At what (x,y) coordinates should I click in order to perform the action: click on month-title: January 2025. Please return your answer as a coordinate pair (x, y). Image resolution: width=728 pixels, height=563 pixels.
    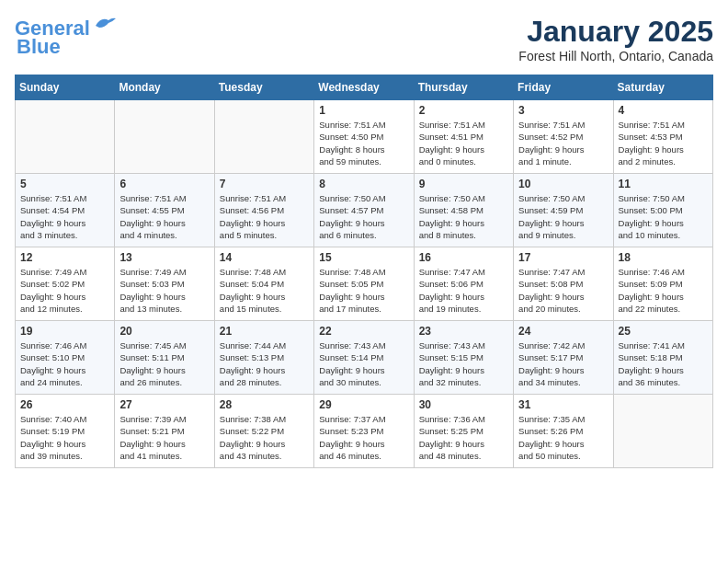
    Looking at the image, I should click on (616, 31).